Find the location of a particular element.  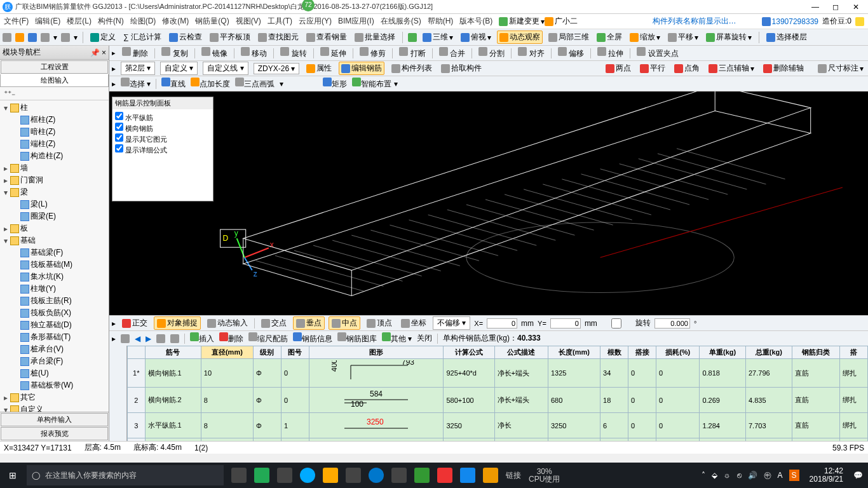

grid-header: 钢筋归类 is located at coordinates (816, 353).